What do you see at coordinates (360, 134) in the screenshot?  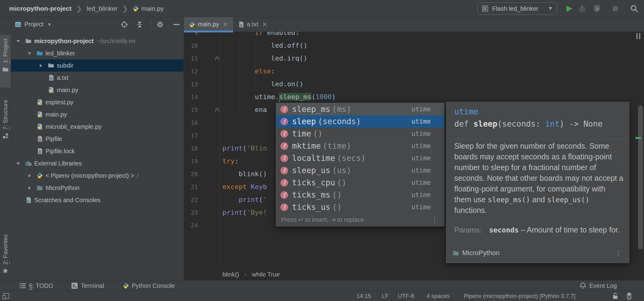 I see `completion-item-time: ftime()utime` at bounding box center [360, 134].